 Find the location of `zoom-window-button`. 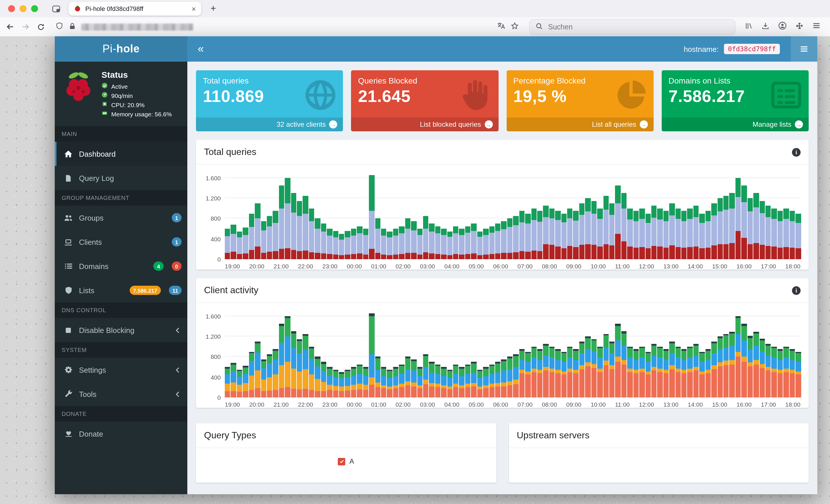

zoom-window-button is located at coordinates (34, 9).